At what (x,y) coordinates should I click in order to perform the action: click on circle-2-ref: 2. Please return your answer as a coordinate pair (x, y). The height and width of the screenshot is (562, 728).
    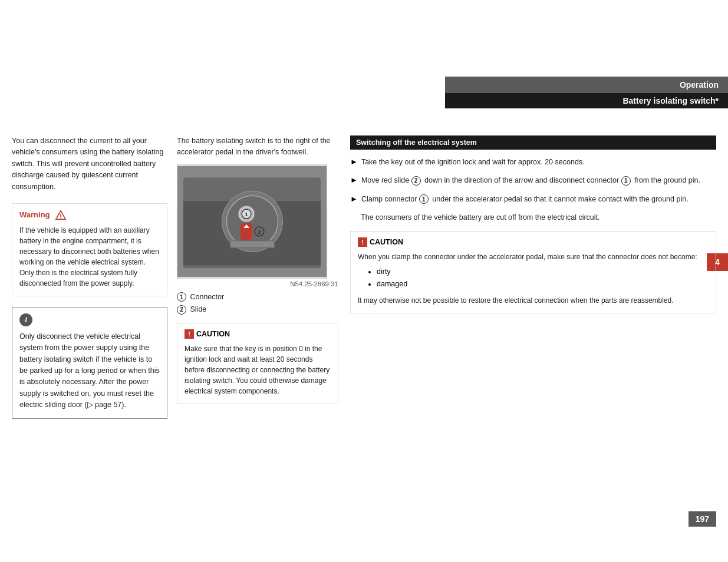
    Looking at the image, I should click on (416, 181).